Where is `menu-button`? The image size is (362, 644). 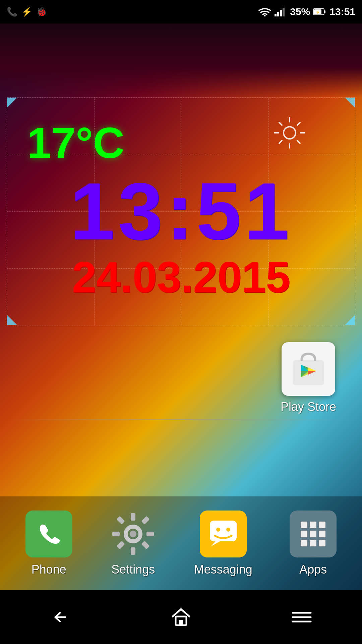 menu-button is located at coordinates (302, 617).